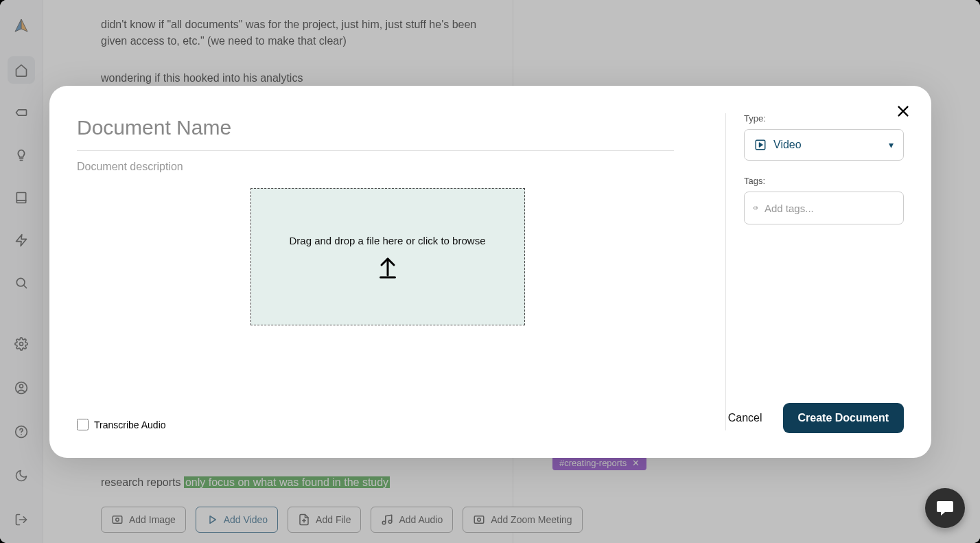 The height and width of the screenshot is (543, 980). What do you see at coordinates (824, 118) in the screenshot?
I see `type-label: Type:` at bounding box center [824, 118].